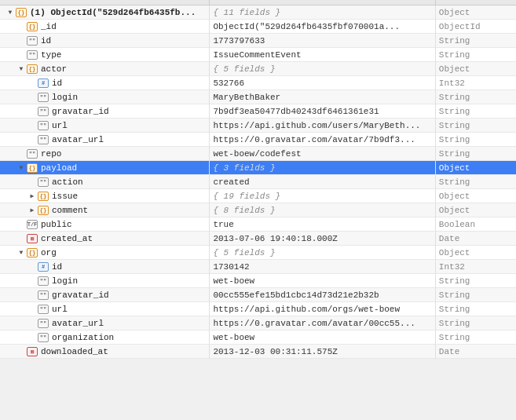  What do you see at coordinates (258, 41) in the screenshot?
I see `table-row: ""id1773797633String` at bounding box center [258, 41].